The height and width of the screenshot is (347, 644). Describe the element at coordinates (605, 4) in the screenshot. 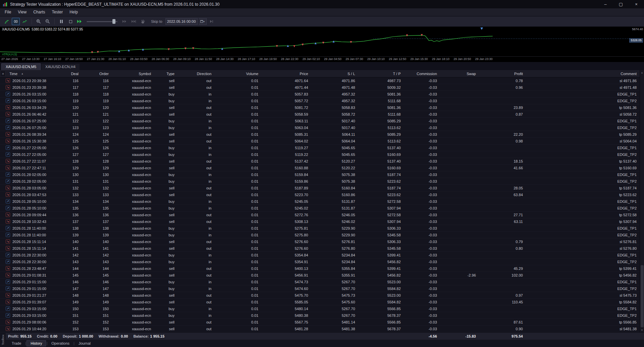

I see `minimize-button: –` at that location.